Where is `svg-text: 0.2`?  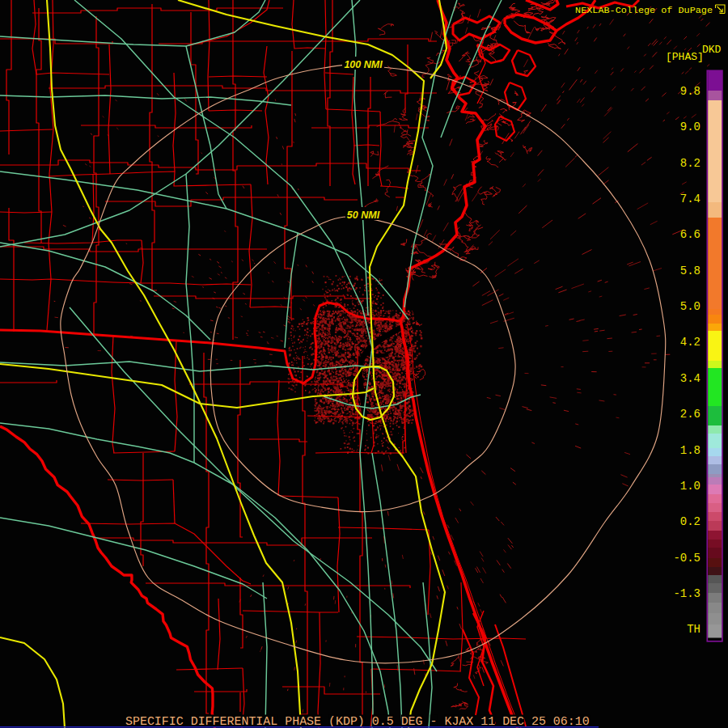 svg-text: 0.2 is located at coordinates (691, 522).